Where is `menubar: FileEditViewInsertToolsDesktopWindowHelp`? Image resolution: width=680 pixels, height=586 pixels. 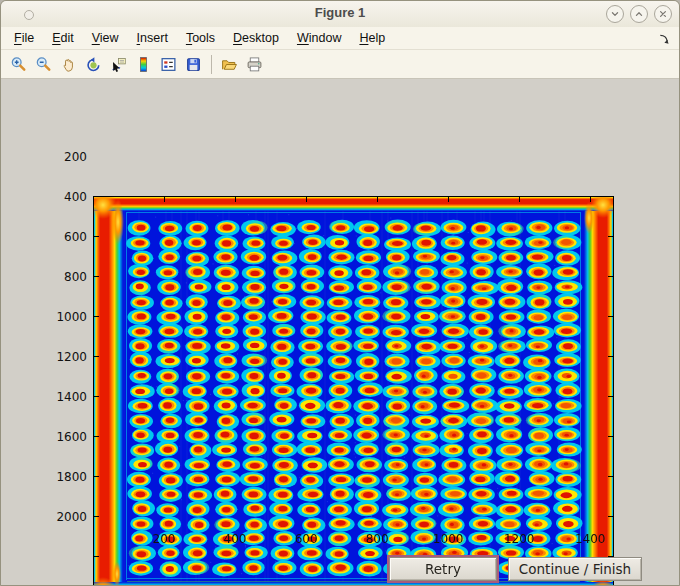 menubar: FileEditViewInsertToolsDesktopWindowHelp is located at coordinates (340, 38).